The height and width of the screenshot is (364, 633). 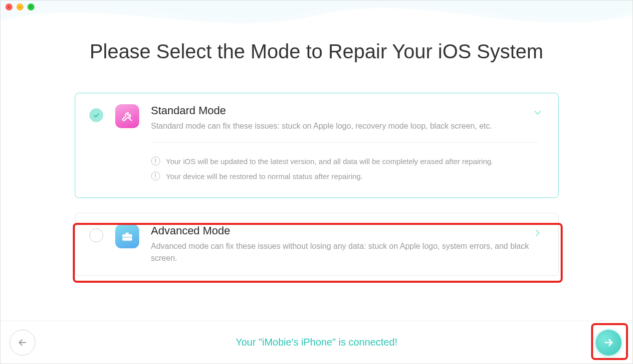 I want to click on note-text: Your device will be restored to normal s…, so click(x=264, y=177).